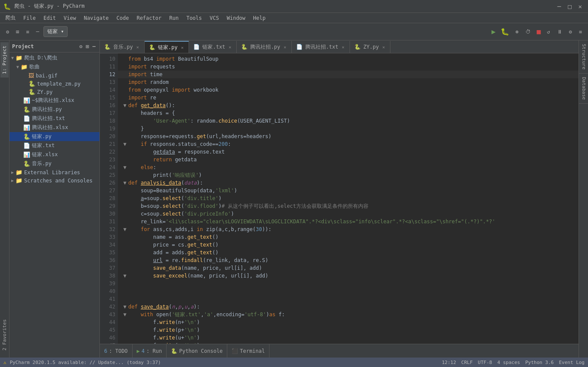  What do you see at coordinates (8, 32) in the screenshot?
I see `toolbar-settings: ⚙` at bounding box center [8, 32].